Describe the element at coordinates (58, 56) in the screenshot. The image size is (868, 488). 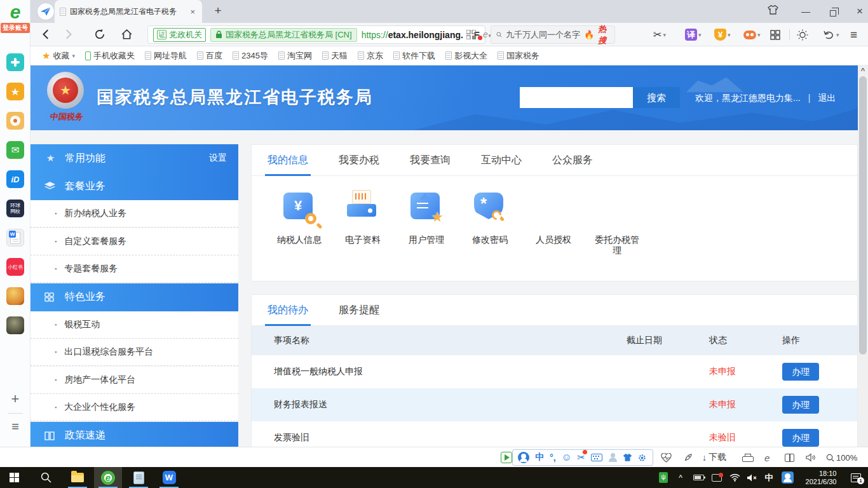
I see `favorites-menu: ★收藏▾` at that location.